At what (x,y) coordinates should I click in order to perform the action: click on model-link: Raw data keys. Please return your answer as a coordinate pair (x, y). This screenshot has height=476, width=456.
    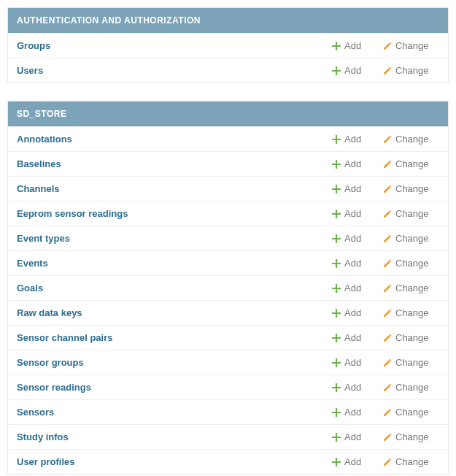
    Looking at the image, I should click on (171, 312).